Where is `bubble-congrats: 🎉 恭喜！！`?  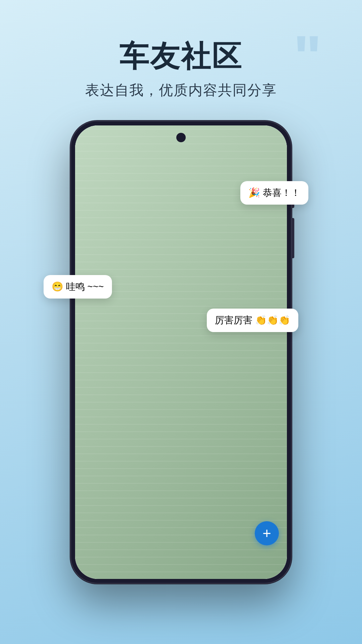
bubble-congrats: 🎉 恭喜！！ is located at coordinates (274, 193).